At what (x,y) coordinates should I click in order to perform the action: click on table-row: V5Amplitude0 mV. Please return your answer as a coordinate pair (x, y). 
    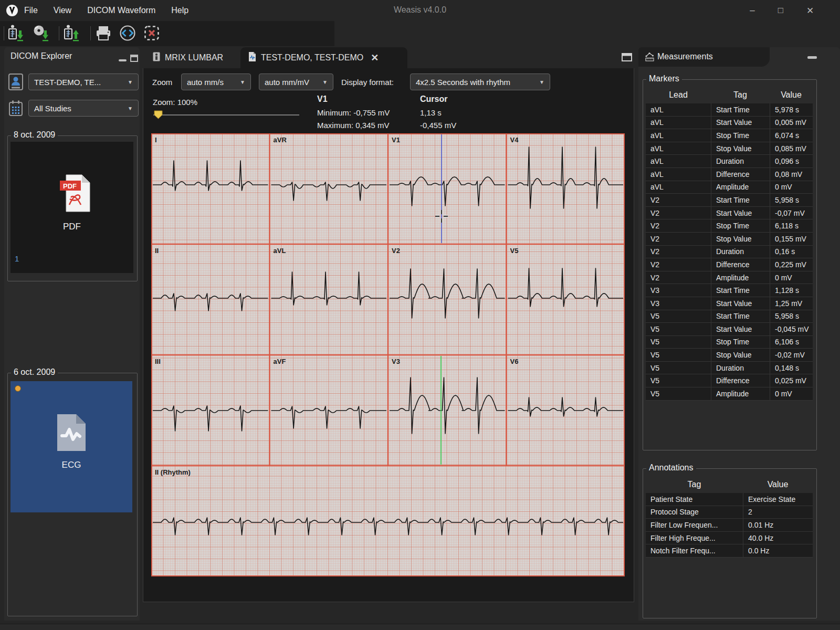
    Looking at the image, I should click on (729, 394).